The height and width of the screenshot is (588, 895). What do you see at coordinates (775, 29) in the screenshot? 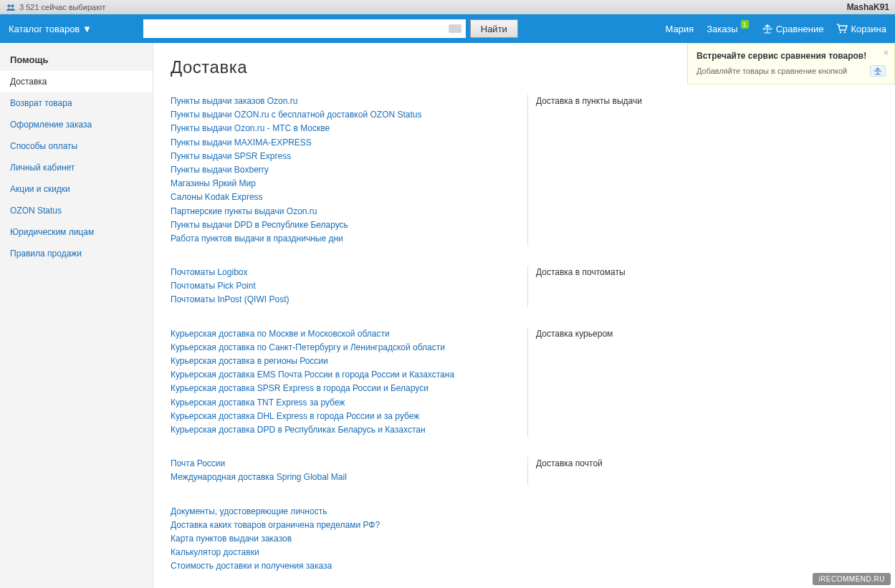
I see `header-right: Мария Заказы 1 Сравнение Корзина` at bounding box center [775, 29].